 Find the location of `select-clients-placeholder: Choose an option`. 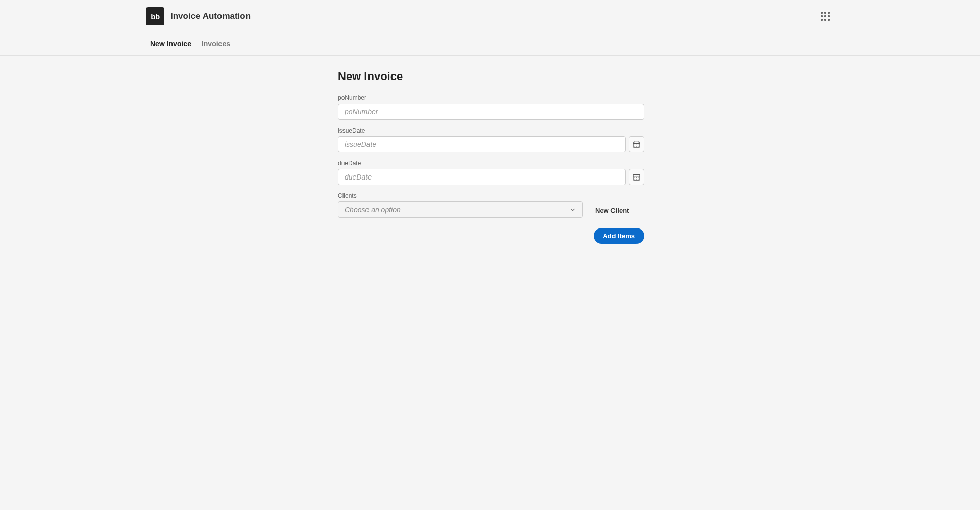

select-clients-placeholder: Choose an option is located at coordinates (373, 210).